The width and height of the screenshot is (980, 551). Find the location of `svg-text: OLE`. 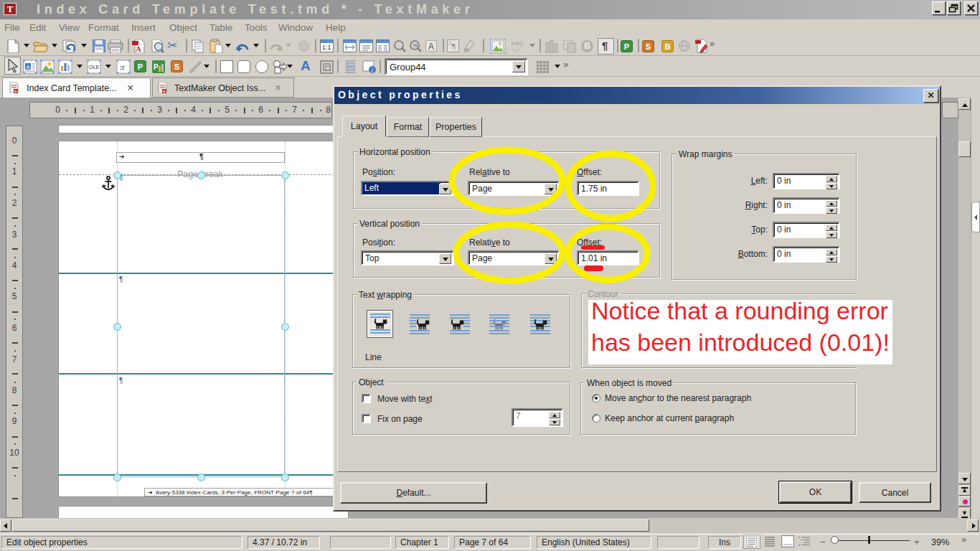

svg-text: OLE is located at coordinates (95, 67).